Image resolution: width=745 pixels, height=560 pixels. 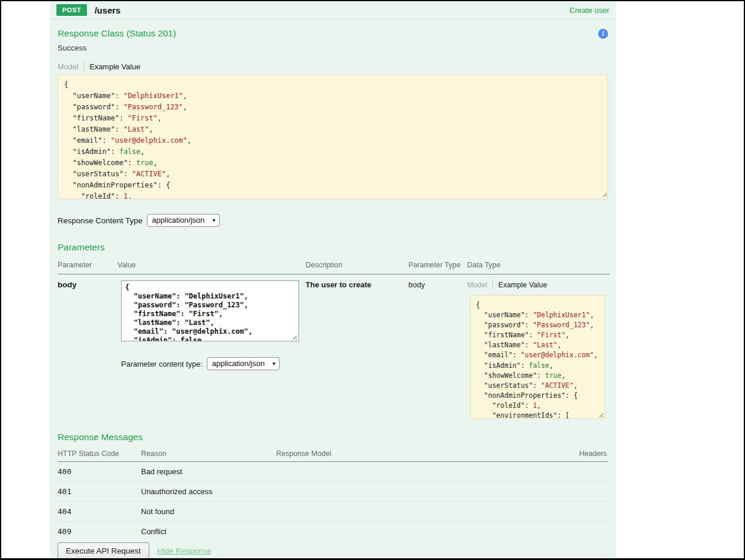 What do you see at coordinates (162, 364) in the screenshot?
I see `parameter-content-type-label: Parameter content type:` at bounding box center [162, 364].